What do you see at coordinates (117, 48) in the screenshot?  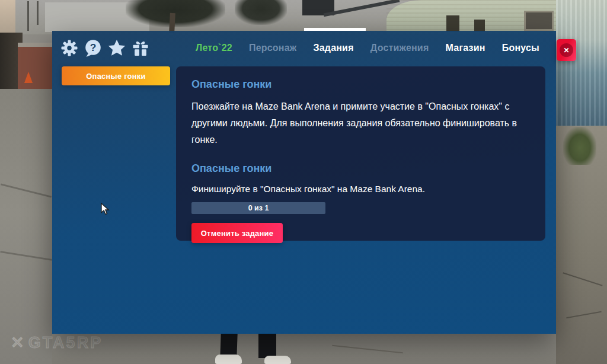 I see `favorites-button` at bounding box center [117, 48].